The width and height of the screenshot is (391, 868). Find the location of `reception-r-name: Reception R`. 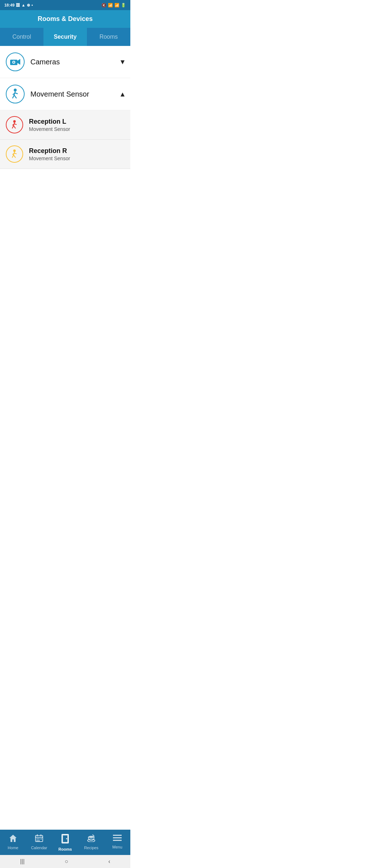

reception-r-name: Reception R is located at coordinates (50, 151).